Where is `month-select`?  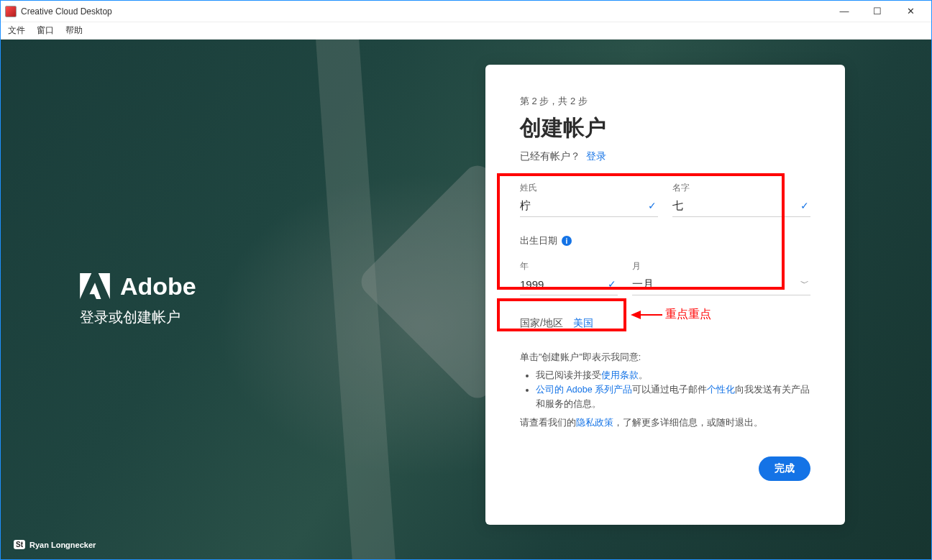 month-select is located at coordinates (721, 285).